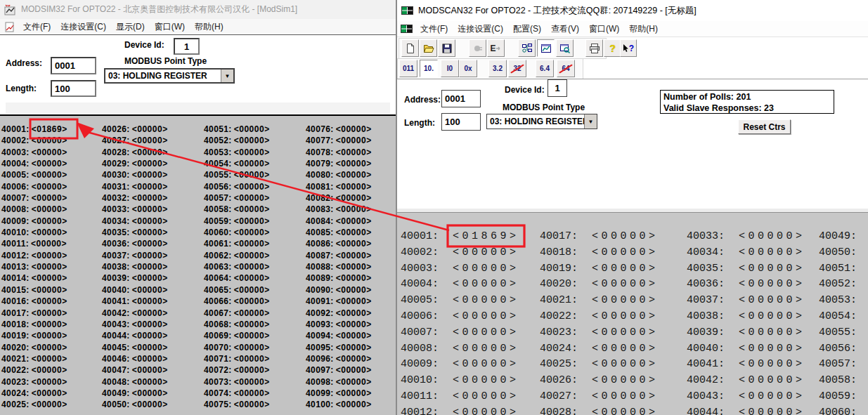 This screenshot has width=868, height=415. Describe the element at coordinates (545, 48) in the screenshot. I see `display-data-button` at that location.